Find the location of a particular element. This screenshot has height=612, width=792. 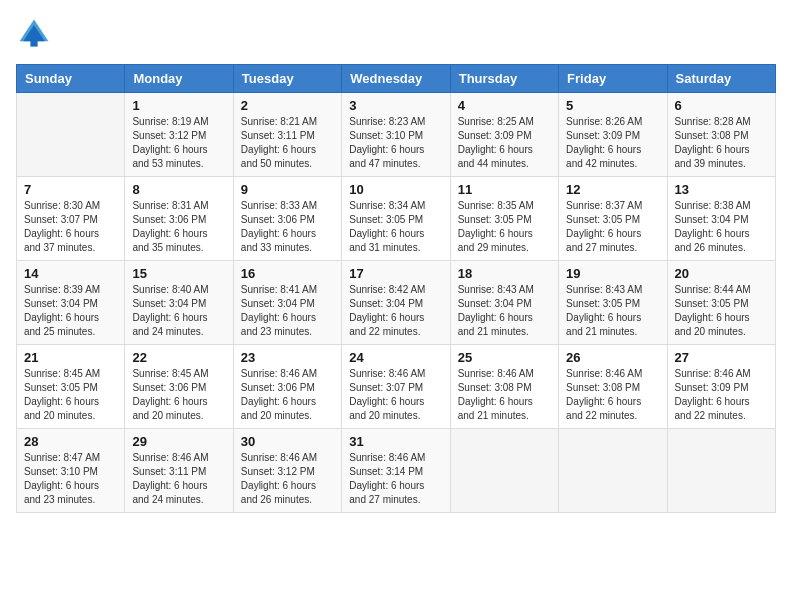

day-number: 18 is located at coordinates (504, 274).